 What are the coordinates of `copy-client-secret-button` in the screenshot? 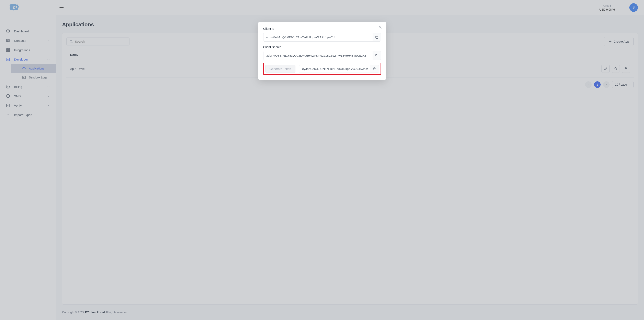 It's located at (376, 56).